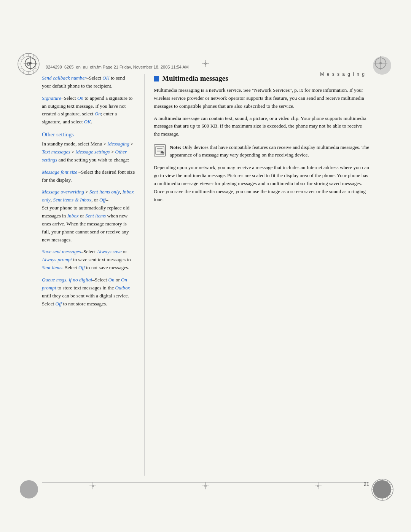 The width and height of the screenshot is (411, 532). I want to click on signature-period: ., so click(91, 122).